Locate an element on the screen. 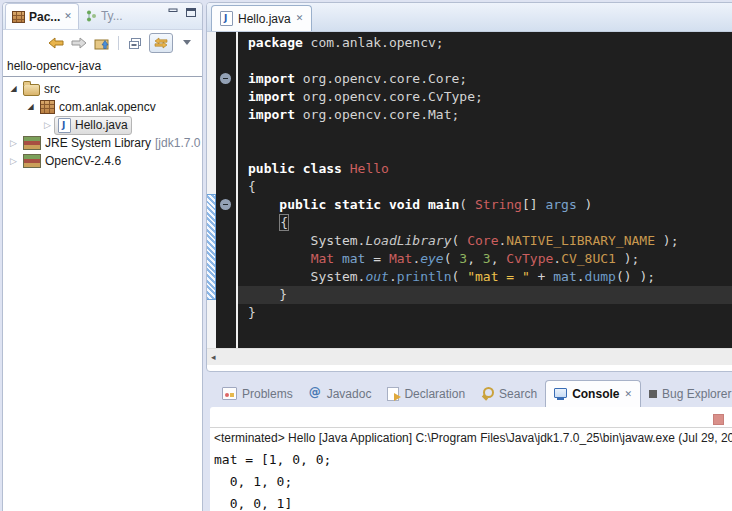 The width and height of the screenshot is (732, 511). code-line: import org.opencv.core.Core; is located at coordinates (490, 79).